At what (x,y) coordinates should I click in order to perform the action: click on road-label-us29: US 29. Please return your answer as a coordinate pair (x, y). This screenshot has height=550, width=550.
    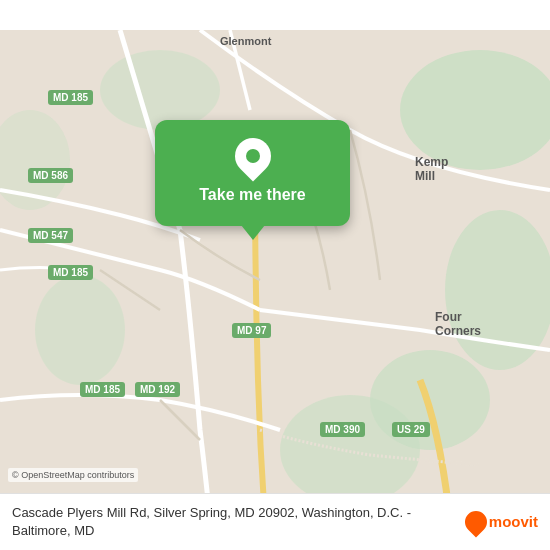
    Looking at the image, I should click on (411, 430).